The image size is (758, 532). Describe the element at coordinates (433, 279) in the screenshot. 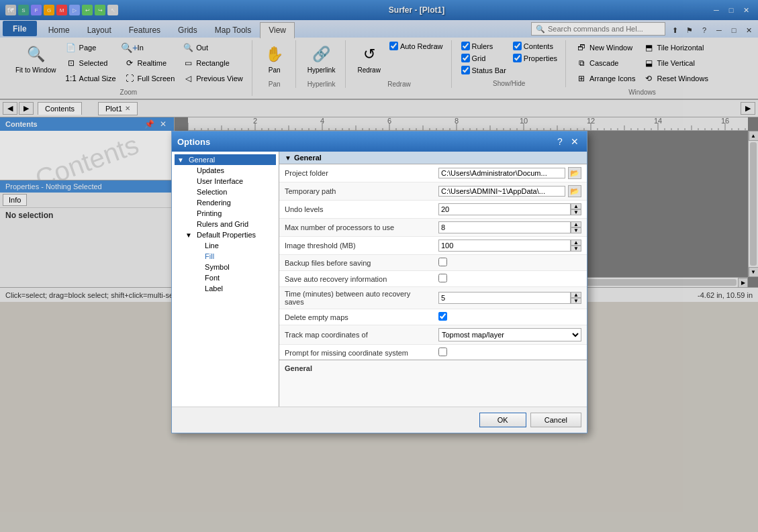

I see `table-row: Save auto recovery information` at that location.